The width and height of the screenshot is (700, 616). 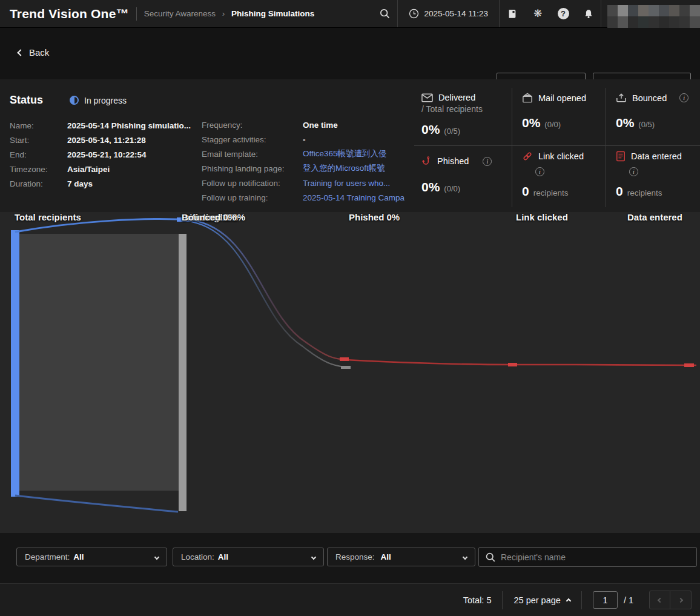 What do you see at coordinates (39, 52) in the screenshot?
I see `back-label: Back` at bounding box center [39, 52].